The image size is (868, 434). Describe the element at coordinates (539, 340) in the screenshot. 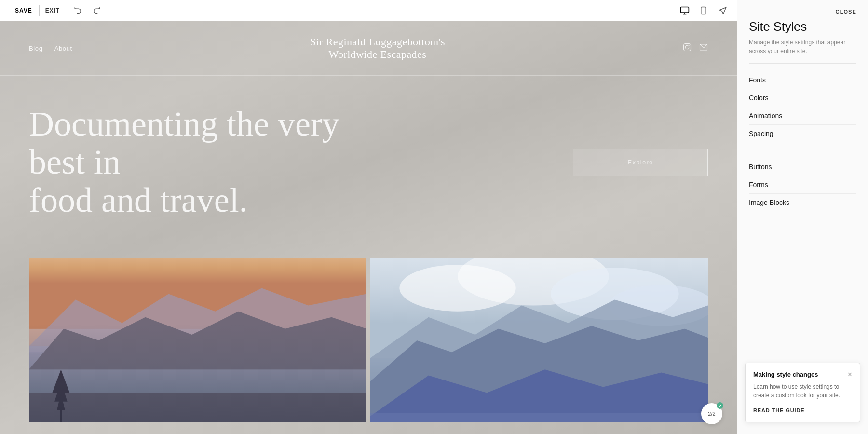

I see `landscape-right-svg` at that location.